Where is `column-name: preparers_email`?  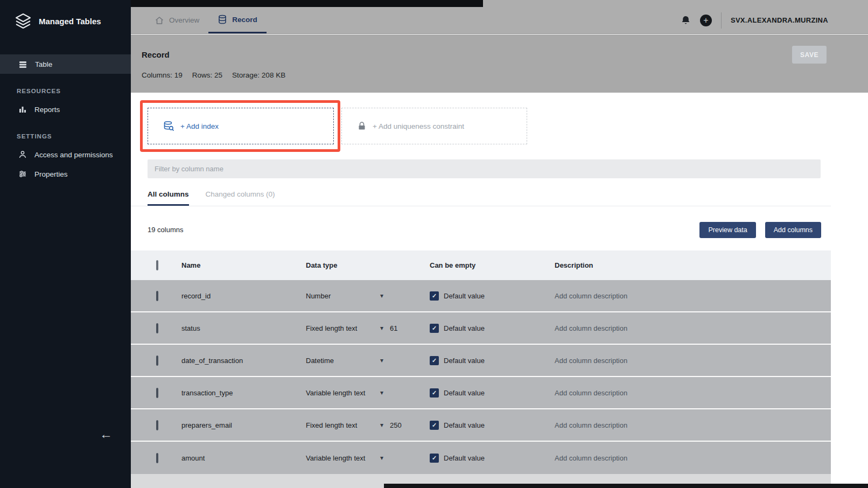 column-name: preparers_email is located at coordinates (243, 426).